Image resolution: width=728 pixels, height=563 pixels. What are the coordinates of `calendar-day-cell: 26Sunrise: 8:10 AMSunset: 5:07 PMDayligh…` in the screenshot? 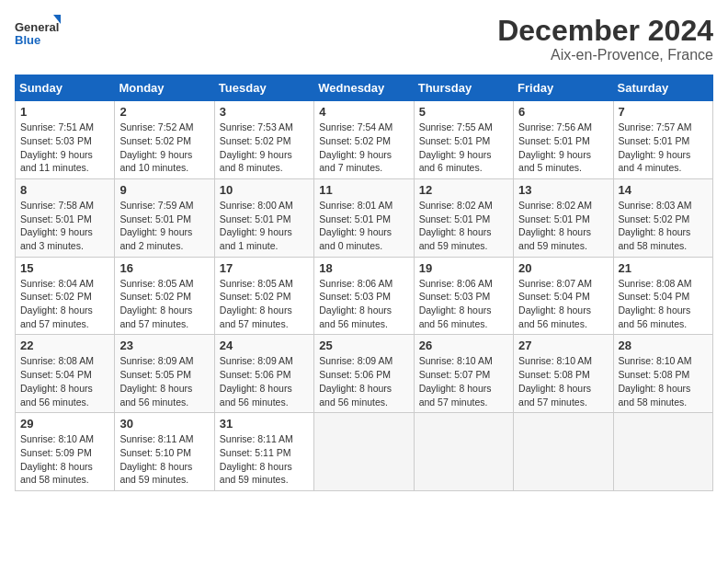 It's located at (463, 373).